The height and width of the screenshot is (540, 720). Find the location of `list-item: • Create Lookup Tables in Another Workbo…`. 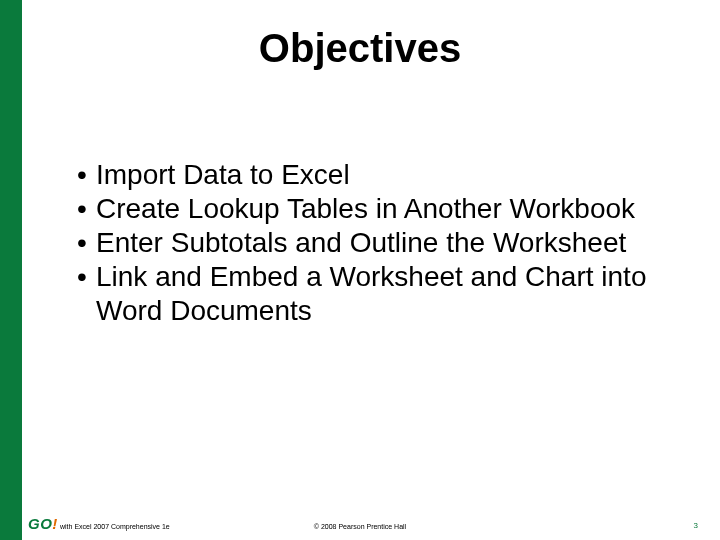

list-item: • Create Lookup Tables in Another Workbo… is located at coordinates (368, 209).